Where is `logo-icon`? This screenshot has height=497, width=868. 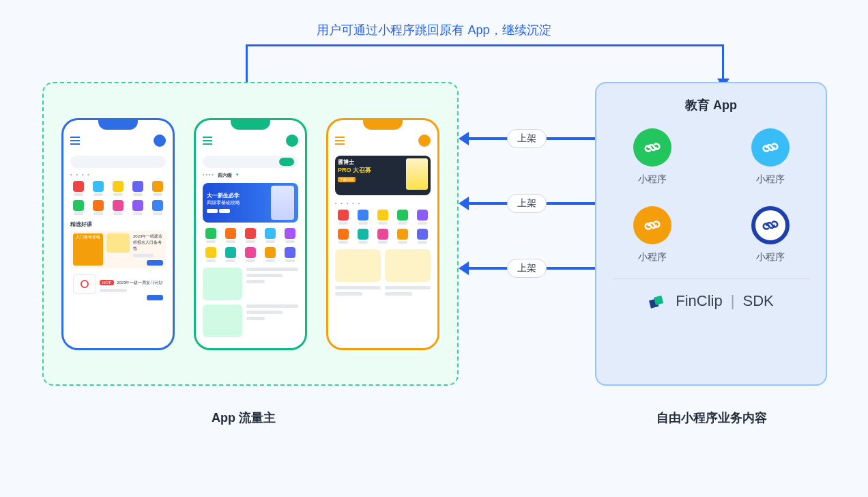
logo-icon is located at coordinates (85, 284).